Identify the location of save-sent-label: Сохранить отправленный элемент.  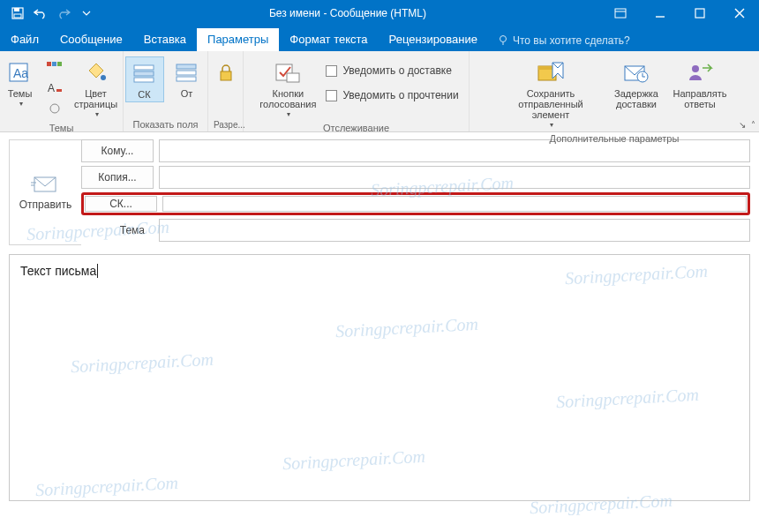
(551, 104).